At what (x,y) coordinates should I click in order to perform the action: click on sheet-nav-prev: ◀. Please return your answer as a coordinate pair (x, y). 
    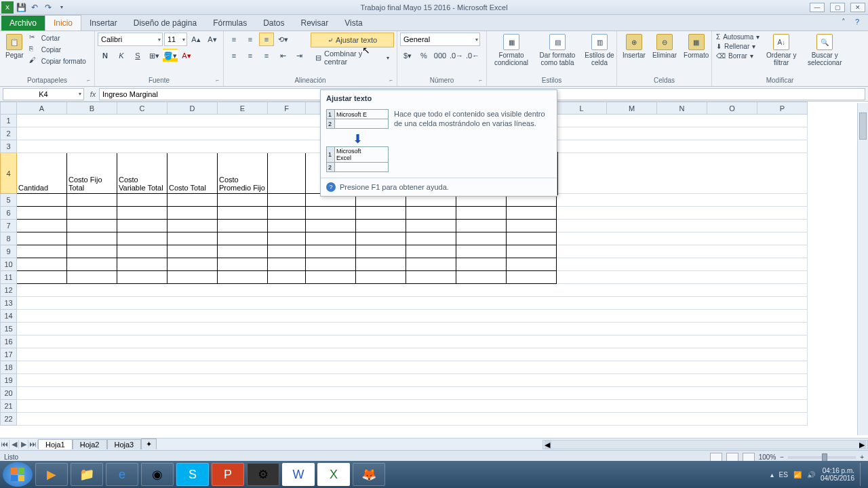
    Looking at the image, I should click on (14, 445).